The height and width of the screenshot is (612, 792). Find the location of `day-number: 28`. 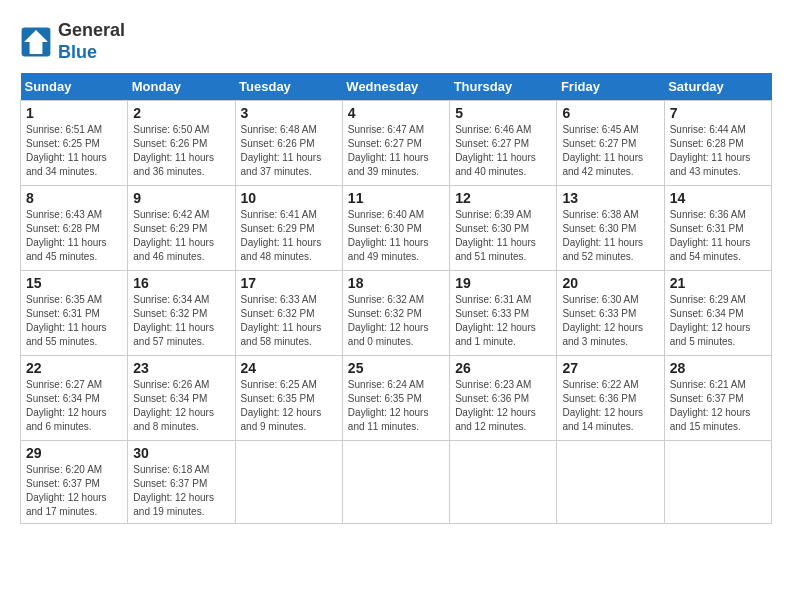

day-number: 28 is located at coordinates (718, 368).